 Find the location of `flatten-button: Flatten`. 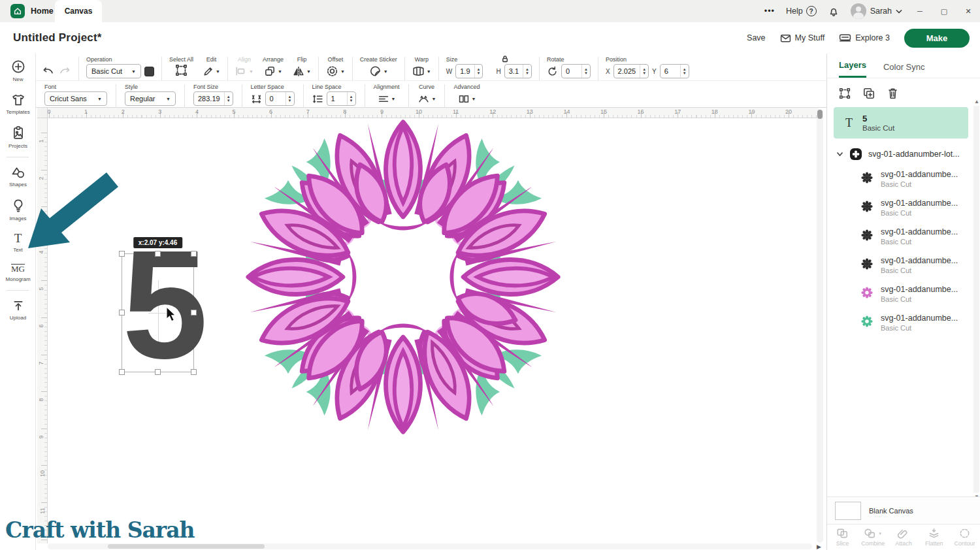

flatten-button: Flatten is located at coordinates (934, 537).